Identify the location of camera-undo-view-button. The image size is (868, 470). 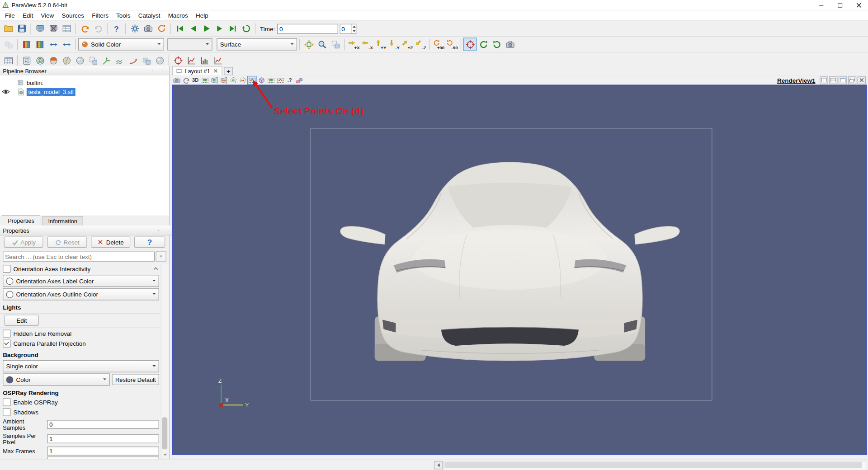
(186, 80).